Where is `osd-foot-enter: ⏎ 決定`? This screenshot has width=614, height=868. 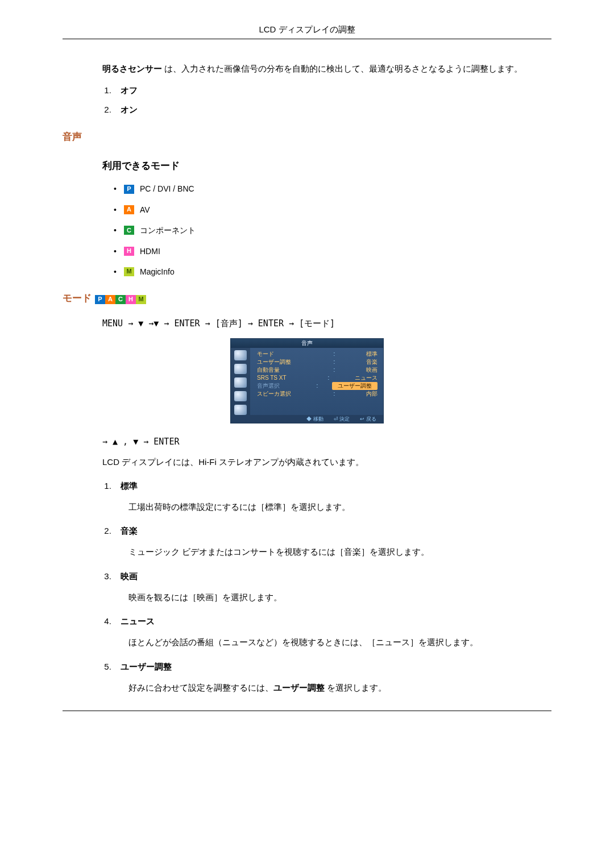
osd-foot-enter: ⏎ 決定 is located at coordinates (342, 419).